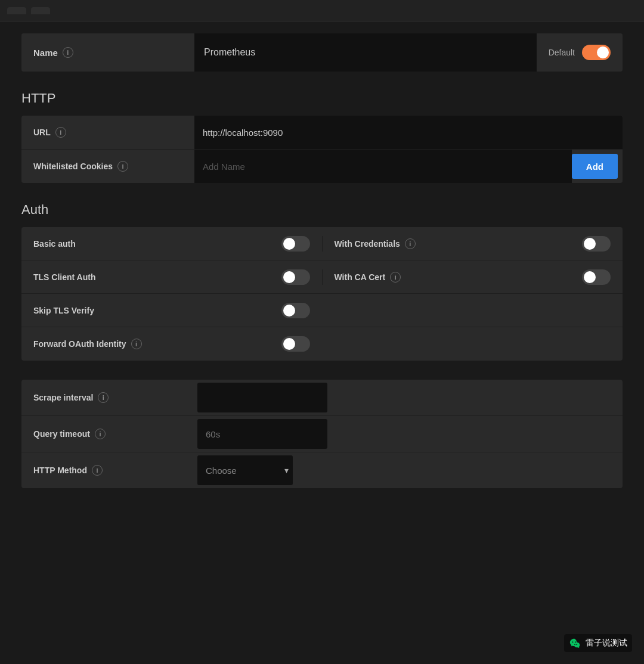 This screenshot has width=644, height=664. Describe the element at coordinates (172, 344) in the screenshot. I see `forward-oauth-cell: Forward OAuth Identity i` at that location.